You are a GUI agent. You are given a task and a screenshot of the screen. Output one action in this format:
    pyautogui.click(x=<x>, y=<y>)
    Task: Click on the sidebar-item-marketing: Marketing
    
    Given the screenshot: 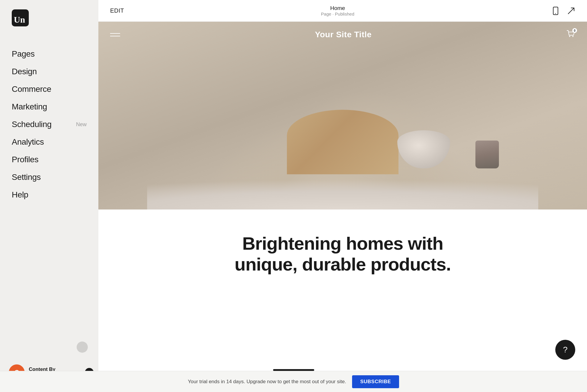 What is the action you would take?
    pyautogui.click(x=49, y=107)
    